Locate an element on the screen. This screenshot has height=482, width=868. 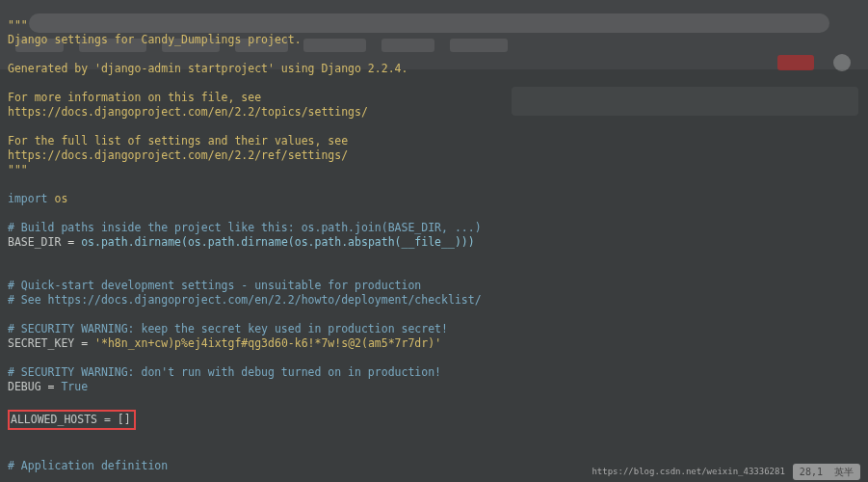
docstring-close: """ is located at coordinates (17, 170).